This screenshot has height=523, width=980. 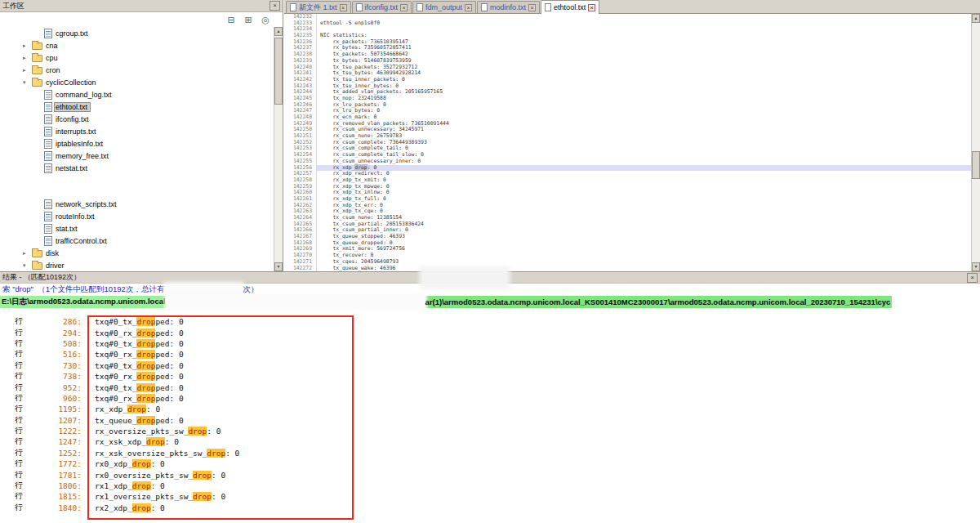 I want to click on match-row: 行1815:rx1_oversize_pkts_sw_drop: 0, so click(x=490, y=497).